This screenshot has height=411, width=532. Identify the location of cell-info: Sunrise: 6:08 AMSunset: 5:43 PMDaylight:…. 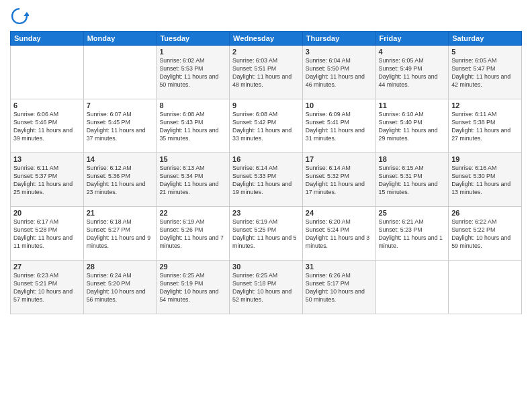
(193, 127).